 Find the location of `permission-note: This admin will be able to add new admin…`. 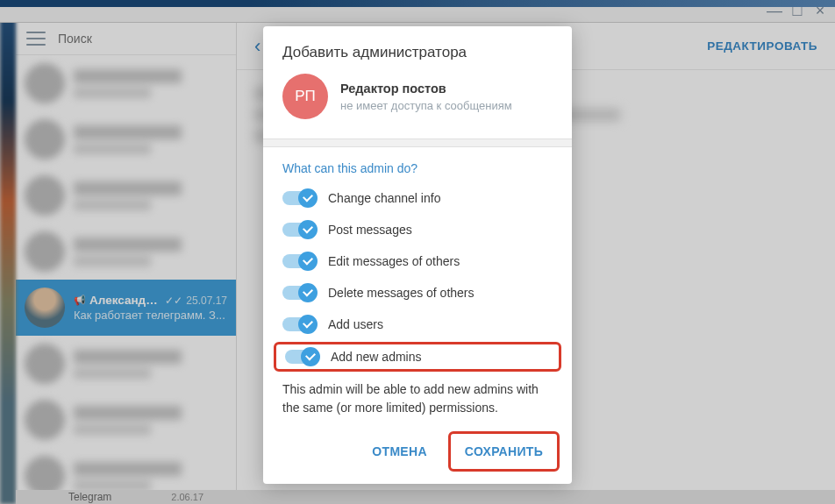

permission-note: This admin will be able to add new admin… is located at coordinates (418, 399).